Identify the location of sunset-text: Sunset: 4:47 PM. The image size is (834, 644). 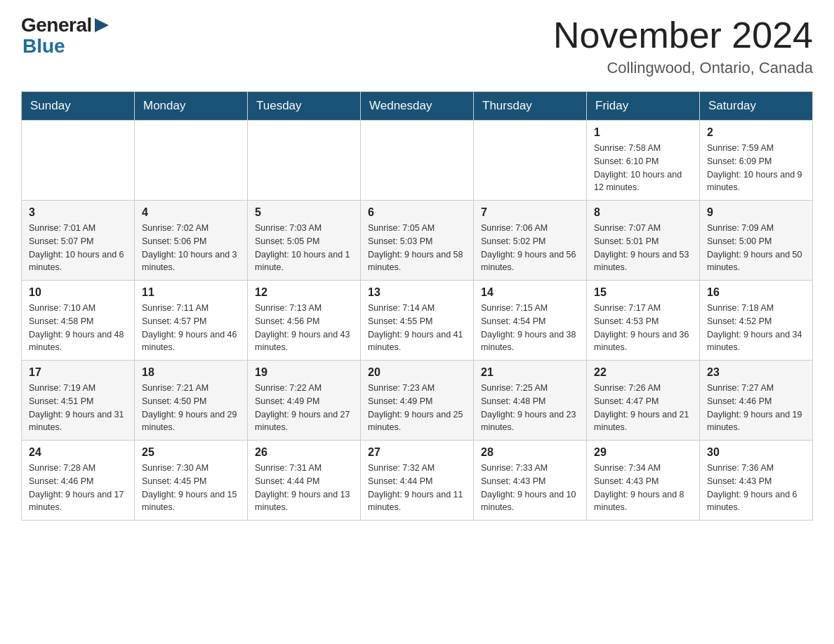
(626, 401).